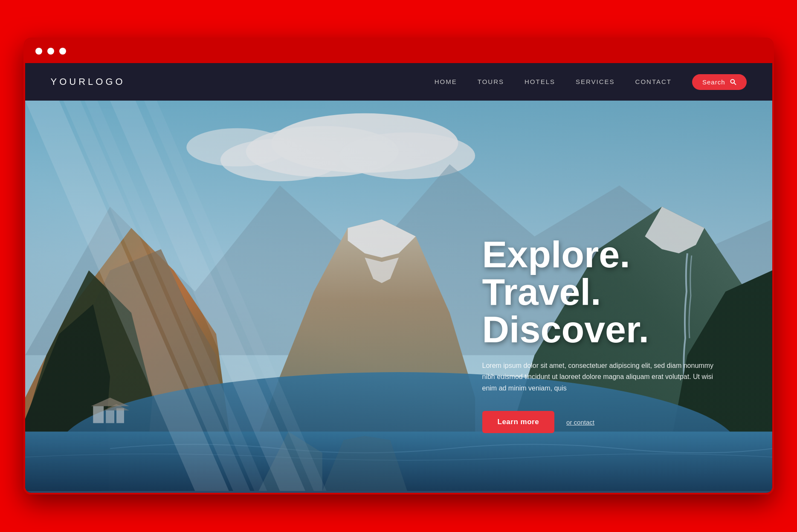 The image size is (797, 532). Describe the element at coordinates (602, 422) in the screenshot. I see `hero-actions: Learn more or contact` at that location.